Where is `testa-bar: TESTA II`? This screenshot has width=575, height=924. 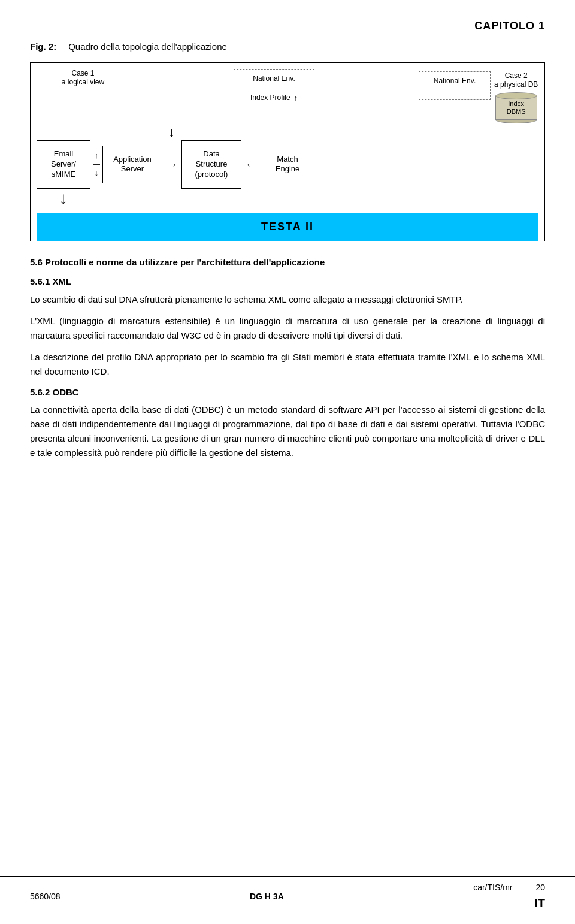 testa-bar: TESTA II is located at coordinates (288, 227).